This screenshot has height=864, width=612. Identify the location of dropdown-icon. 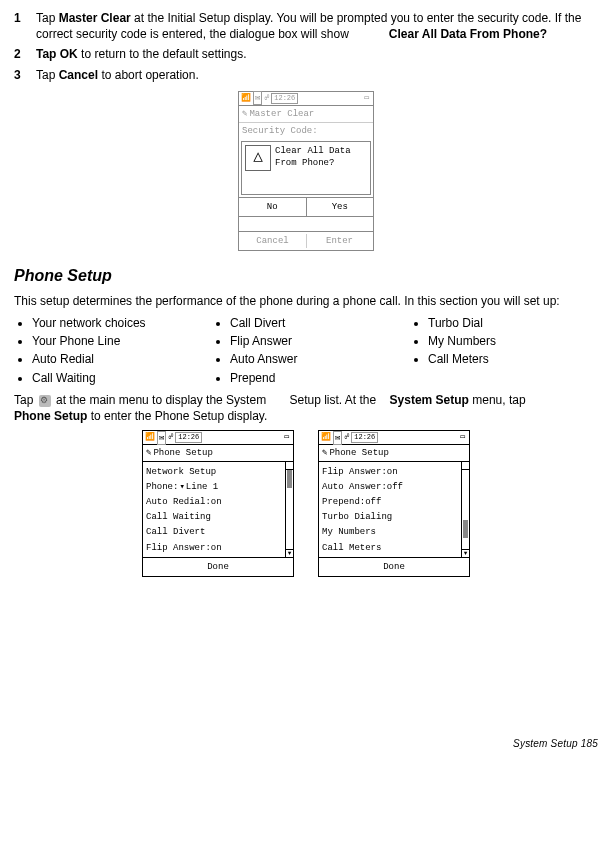
(182, 487).